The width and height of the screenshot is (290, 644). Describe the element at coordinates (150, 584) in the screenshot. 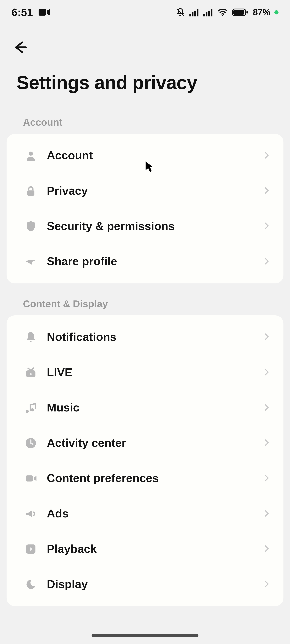

I see `row-label: Display` at that location.